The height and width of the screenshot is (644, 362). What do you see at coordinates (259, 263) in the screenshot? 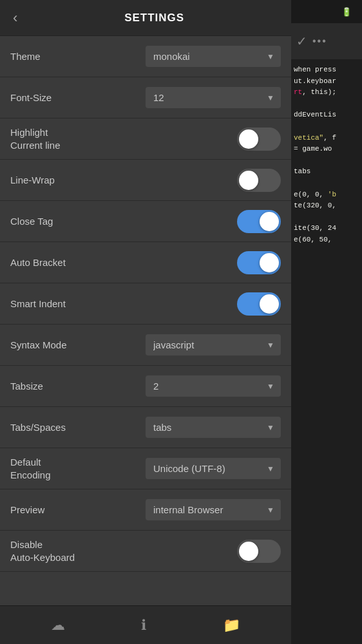
I see `auto-bracket-toggle` at bounding box center [259, 263].